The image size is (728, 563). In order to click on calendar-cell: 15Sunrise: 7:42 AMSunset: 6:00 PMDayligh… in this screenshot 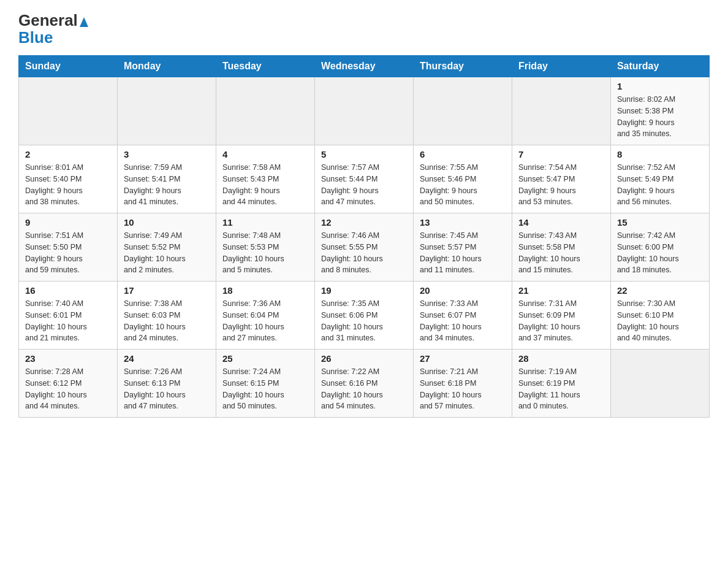, I will do `click(659, 248)`.